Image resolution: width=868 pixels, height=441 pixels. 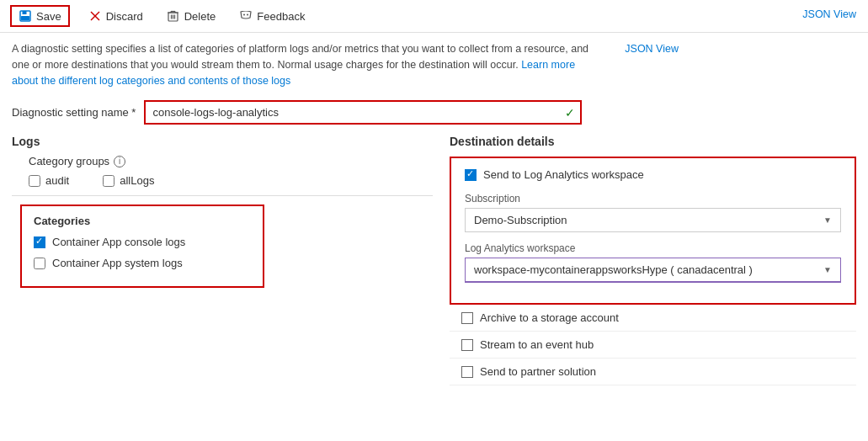 I want to click on system-logs-label: Container App system logs, so click(x=118, y=263).